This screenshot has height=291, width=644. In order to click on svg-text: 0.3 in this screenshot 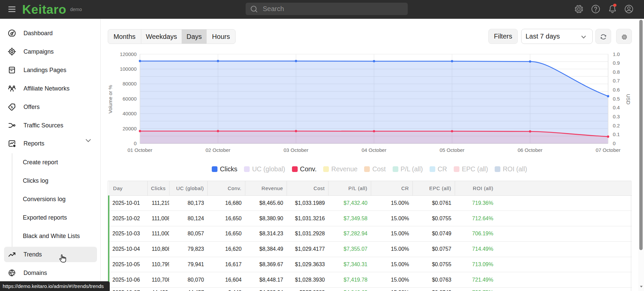, I will do `click(616, 117)`.